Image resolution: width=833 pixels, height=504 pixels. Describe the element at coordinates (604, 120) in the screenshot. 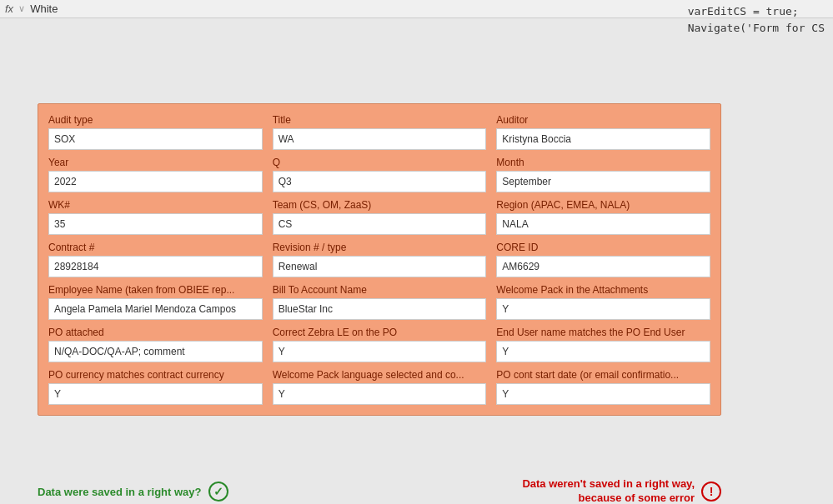

I see `field-label-2: Auditor` at that location.